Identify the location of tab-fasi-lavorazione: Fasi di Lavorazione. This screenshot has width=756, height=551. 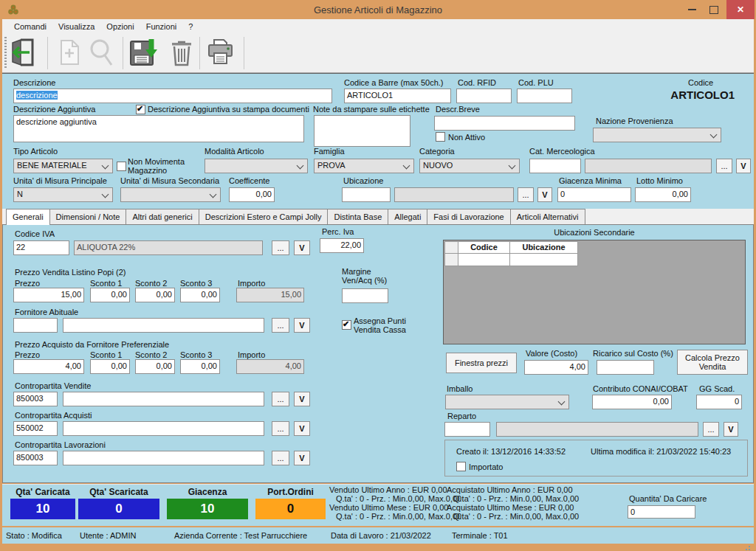
(468, 217).